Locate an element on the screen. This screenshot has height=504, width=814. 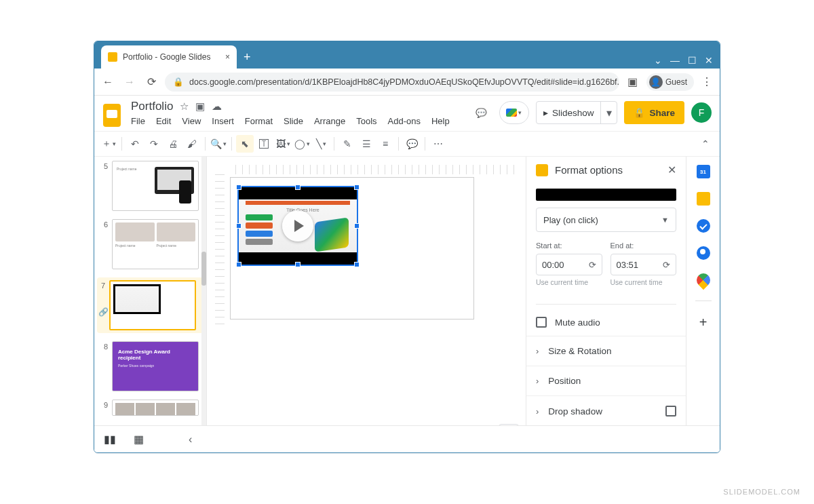
textbox-tool: 🅃 is located at coordinates (264, 144).